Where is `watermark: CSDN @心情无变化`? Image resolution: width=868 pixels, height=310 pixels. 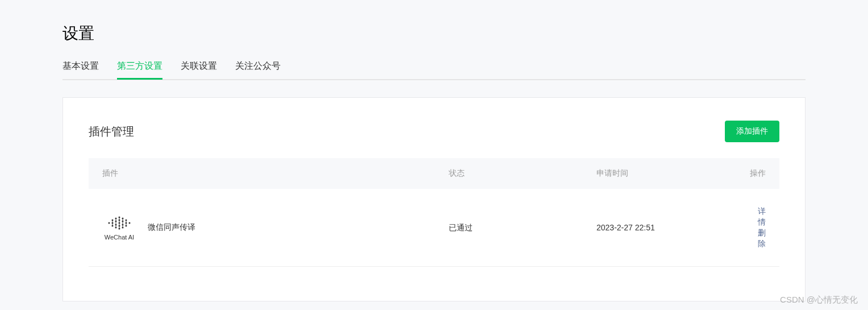
watermark: CSDN @心情无变化 is located at coordinates (819, 300).